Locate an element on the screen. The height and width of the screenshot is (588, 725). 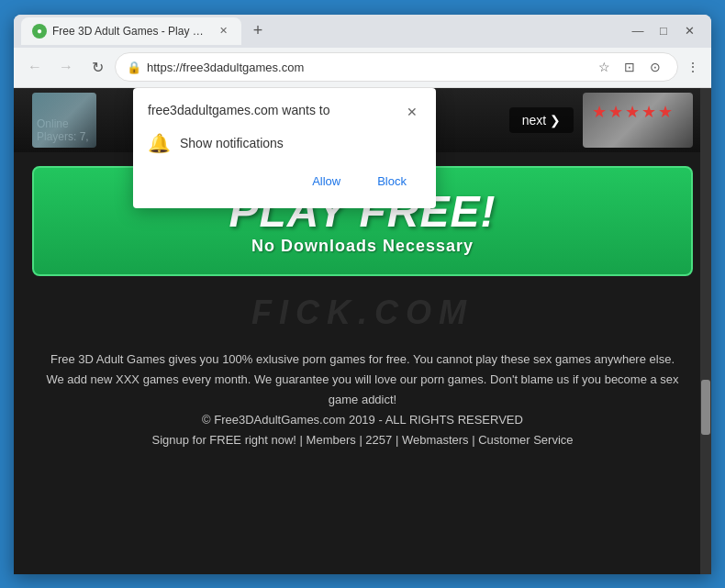
footer-line-4: Signup for FREE right now! | Members | 2… is located at coordinates (362, 440).